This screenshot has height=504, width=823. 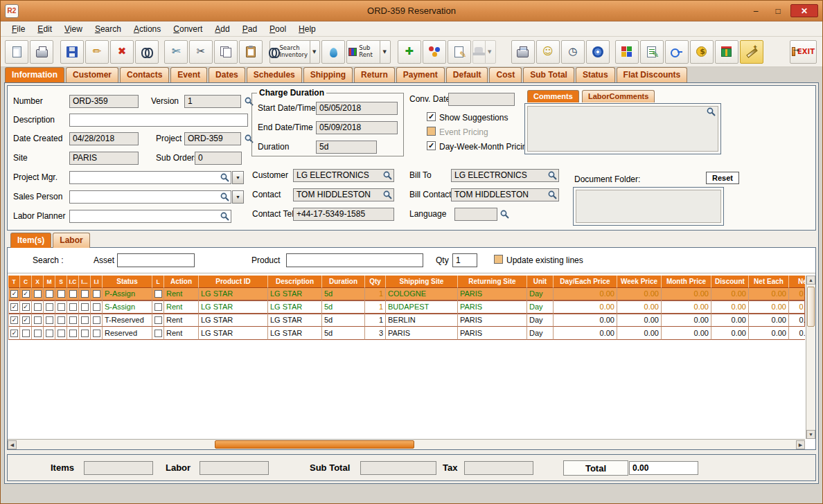 I want to click on menu-pool: Pool, so click(x=278, y=29).